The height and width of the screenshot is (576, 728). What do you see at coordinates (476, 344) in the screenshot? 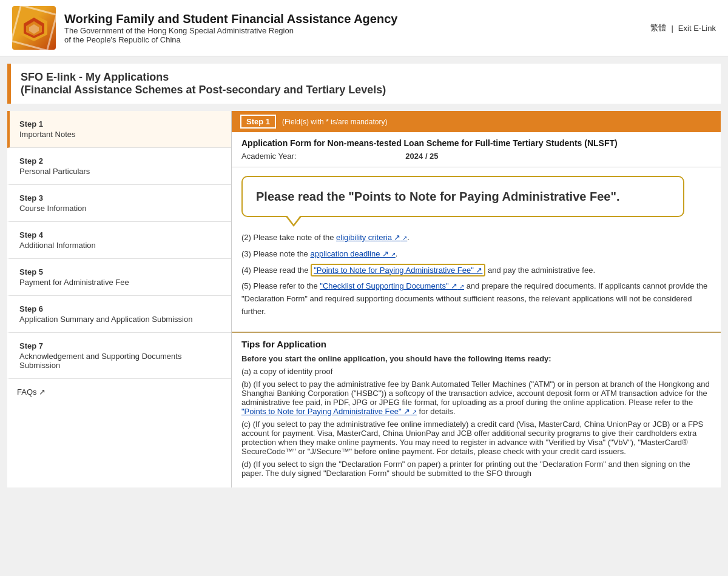
I see `tips-title: Tips for Application` at bounding box center [476, 344].